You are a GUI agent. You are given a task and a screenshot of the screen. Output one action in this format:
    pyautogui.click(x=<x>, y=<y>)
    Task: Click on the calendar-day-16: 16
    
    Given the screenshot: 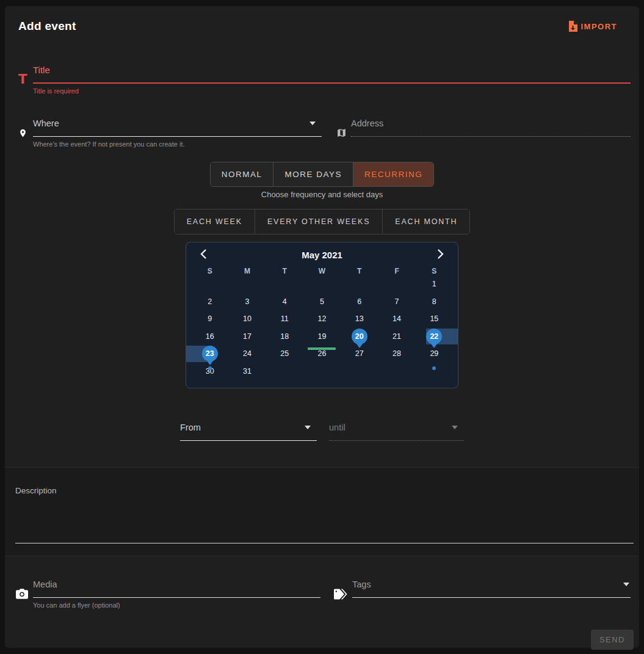 What is the action you would take?
    pyautogui.click(x=210, y=337)
    